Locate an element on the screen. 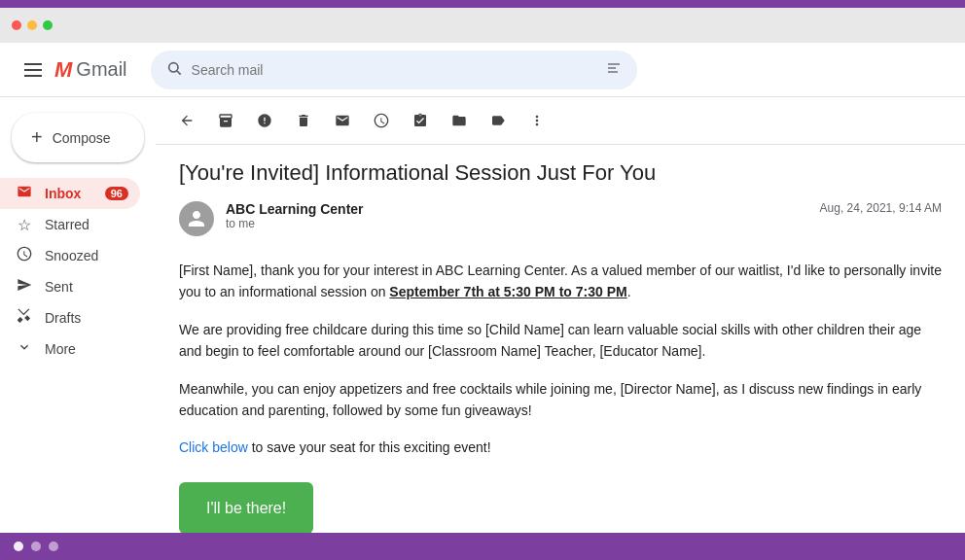  traffic-lights is located at coordinates (32, 25).